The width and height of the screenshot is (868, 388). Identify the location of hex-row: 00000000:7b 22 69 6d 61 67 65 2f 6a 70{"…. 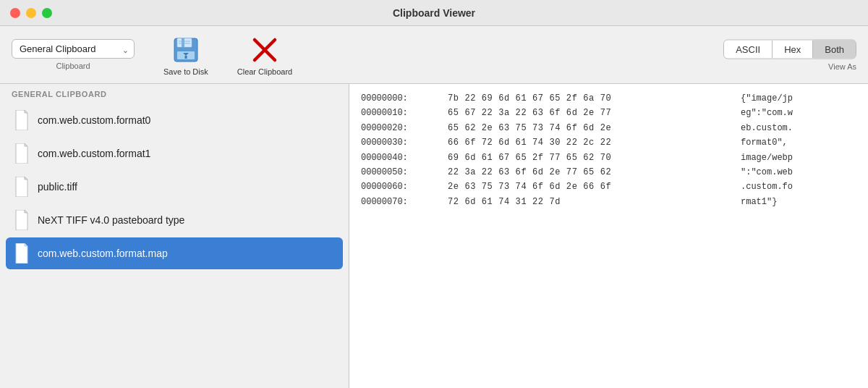
(609, 98).